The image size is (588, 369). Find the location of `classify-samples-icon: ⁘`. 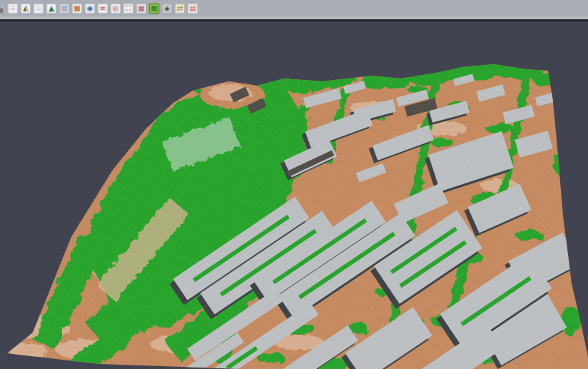

classify-samples-icon: ⁘ is located at coordinates (13, 9).